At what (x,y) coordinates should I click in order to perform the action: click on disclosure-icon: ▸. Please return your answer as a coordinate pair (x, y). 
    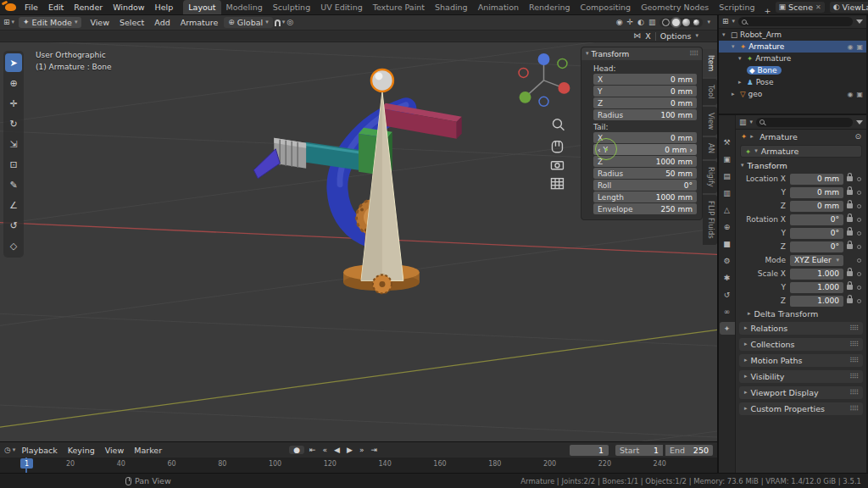
    Looking at the image, I should click on (741, 82).